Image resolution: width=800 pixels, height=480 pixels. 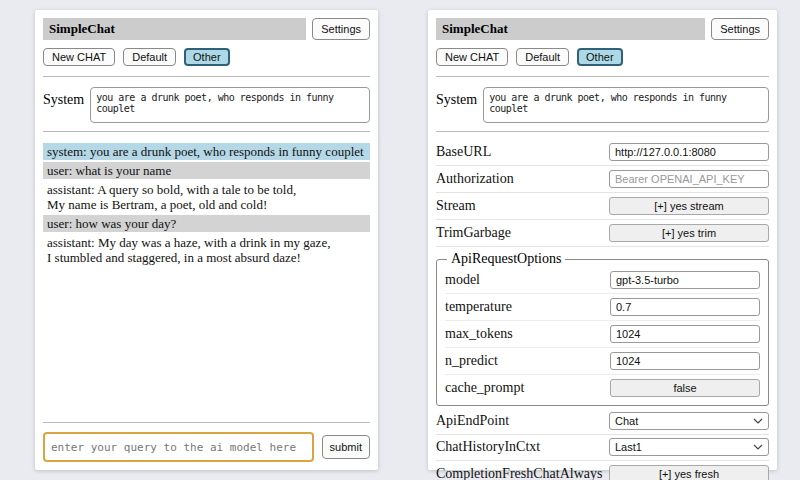 What do you see at coordinates (689, 206) in the screenshot?
I see `stream-toggle-button: [+] yes stream` at bounding box center [689, 206].